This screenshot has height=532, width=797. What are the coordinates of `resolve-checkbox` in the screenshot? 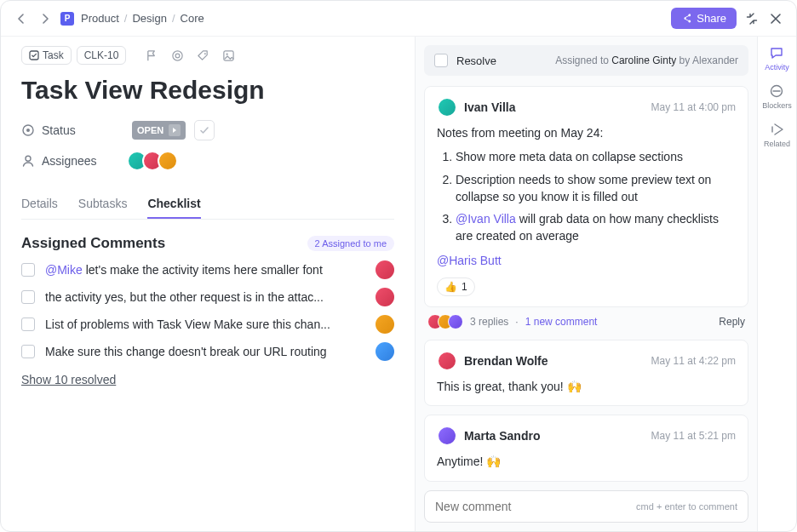 It's located at (441, 60).